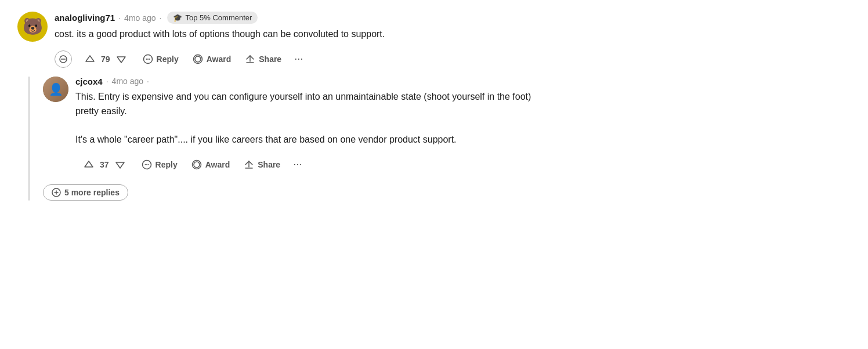 The image size is (868, 349). Describe the element at coordinates (297, 41) in the screenshot. I see `comment1-body: analogliving71 · 4mo ago · 🎓 Top 5% Comm…` at that location.